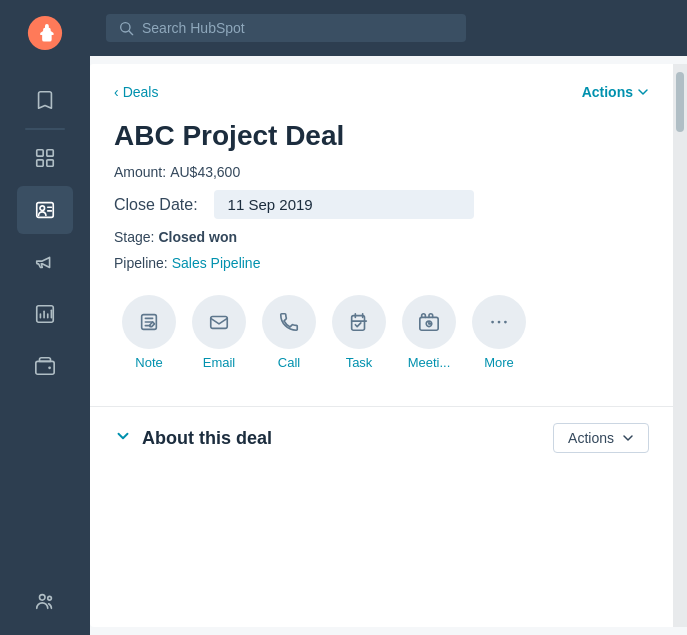 This screenshot has height=635, width=687. What do you see at coordinates (591, 438) in the screenshot?
I see `section-actions-label: Actions` at bounding box center [591, 438].